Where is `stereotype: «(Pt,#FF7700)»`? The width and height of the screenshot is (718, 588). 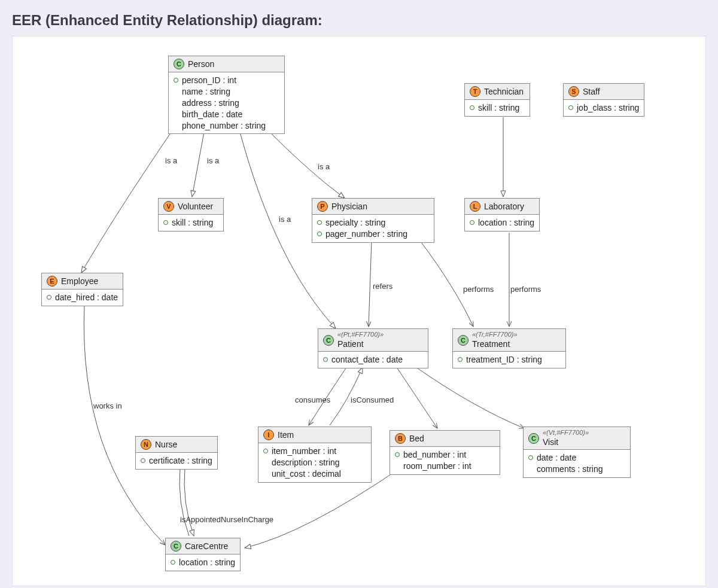 stereotype: «(Pt,#FF7700)» is located at coordinates (360, 335).